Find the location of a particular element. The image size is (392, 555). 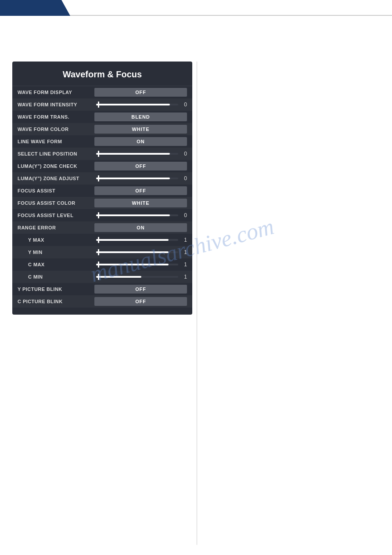

control-wave-form-trans: BLEND is located at coordinates (140, 117).